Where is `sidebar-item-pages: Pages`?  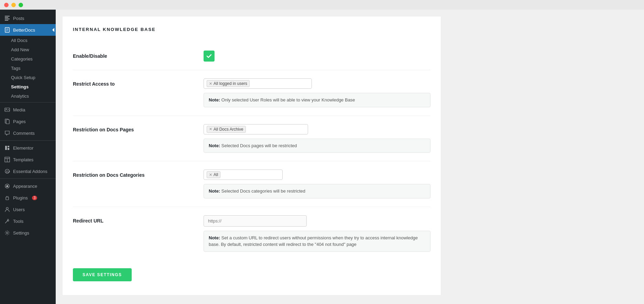
sidebar-item-pages: Pages is located at coordinates (28, 121).